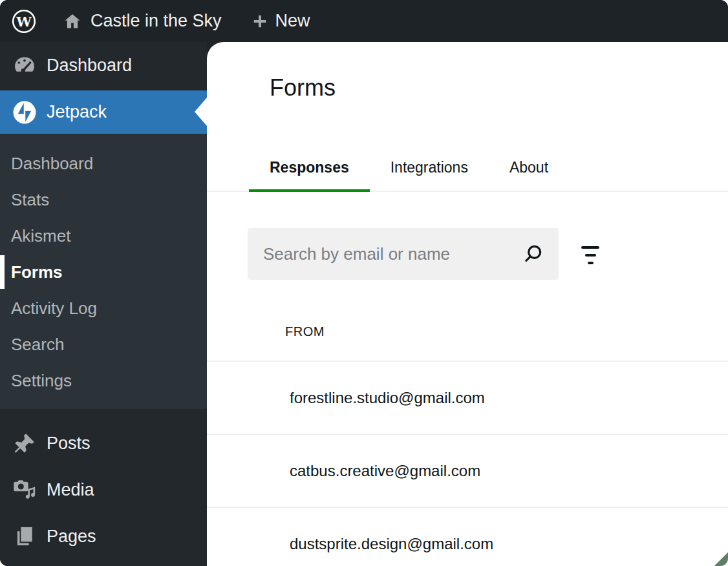 The height and width of the screenshot is (566, 728). Describe the element at coordinates (387, 398) in the screenshot. I see `from-email: forestline.studio@gmail.com` at that location.